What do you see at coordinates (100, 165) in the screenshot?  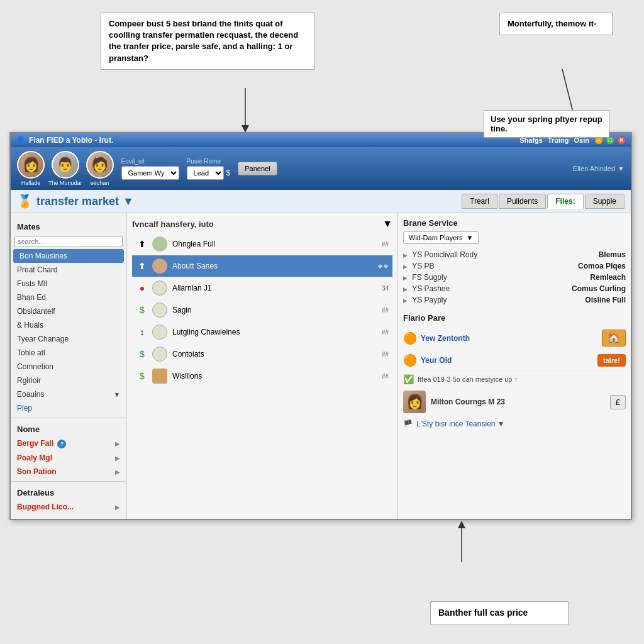 I see `avatar-eechan: 🧑` at bounding box center [100, 165].